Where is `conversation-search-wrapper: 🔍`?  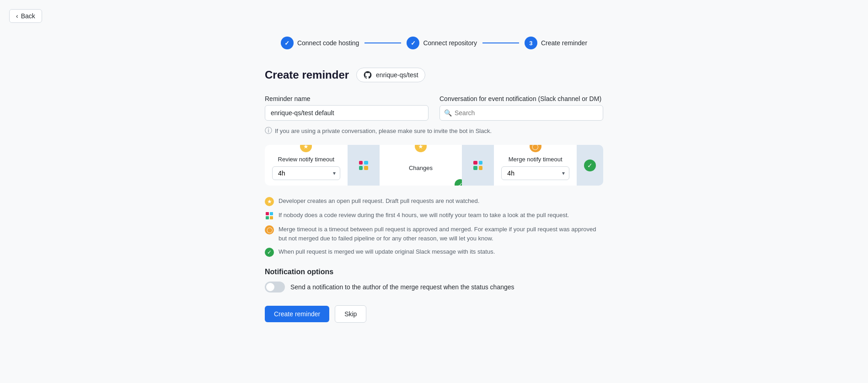 conversation-search-wrapper: 🔍 is located at coordinates (521, 113).